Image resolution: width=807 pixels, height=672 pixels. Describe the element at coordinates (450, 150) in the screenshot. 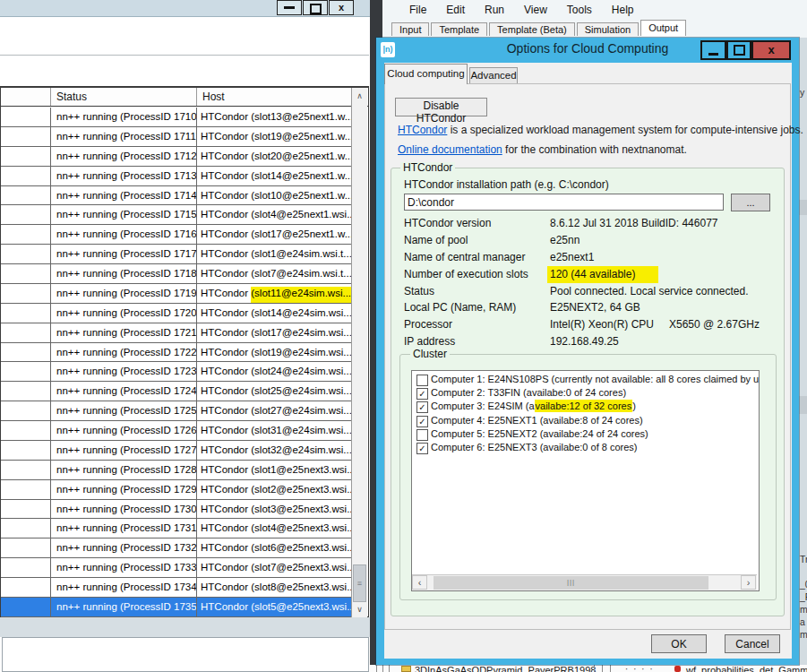

I see `online-documentation-link: Online documentation` at that location.